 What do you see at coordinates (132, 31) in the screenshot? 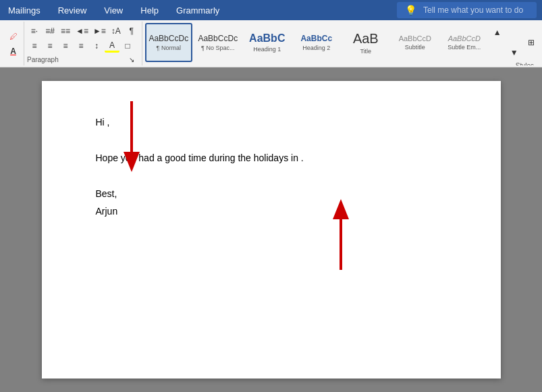
I see `show-hide-button: ¶` at bounding box center [132, 31].